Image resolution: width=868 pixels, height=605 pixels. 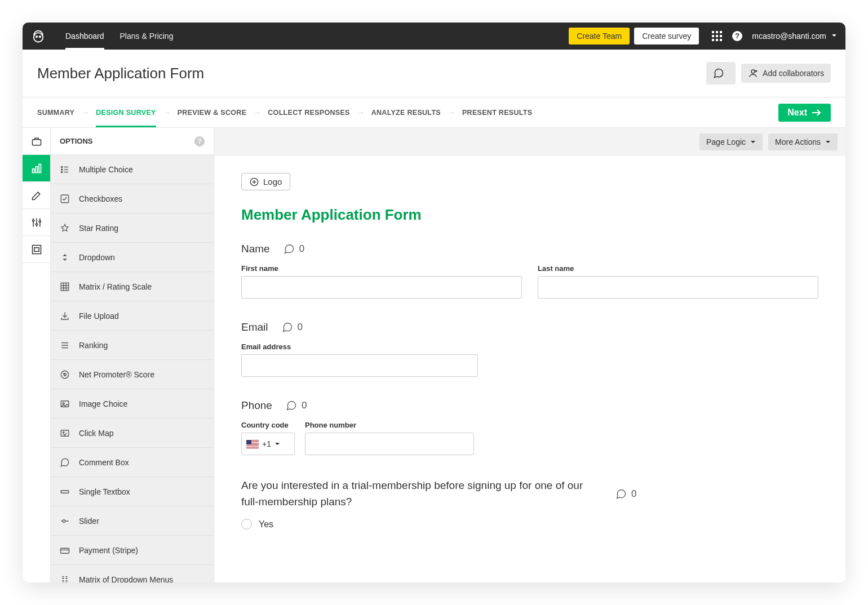 I want to click on question-comments-phone: 0, so click(x=296, y=406).